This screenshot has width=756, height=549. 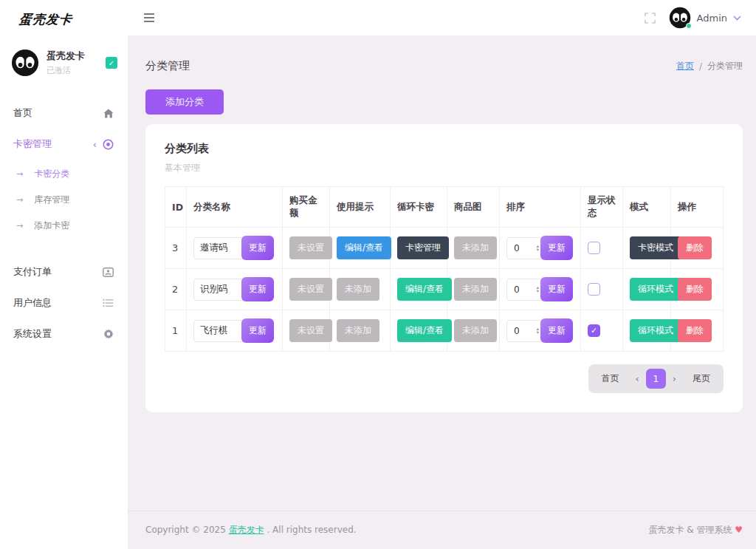 I want to click on profile-status: 已激活, so click(x=66, y=71).